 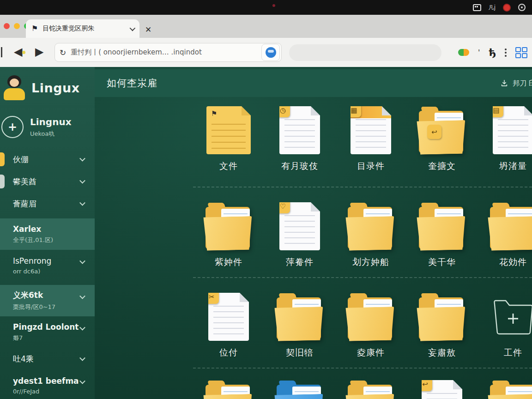 I want to click on grid-item: 妄肅敖, so click(x=442, y=326).